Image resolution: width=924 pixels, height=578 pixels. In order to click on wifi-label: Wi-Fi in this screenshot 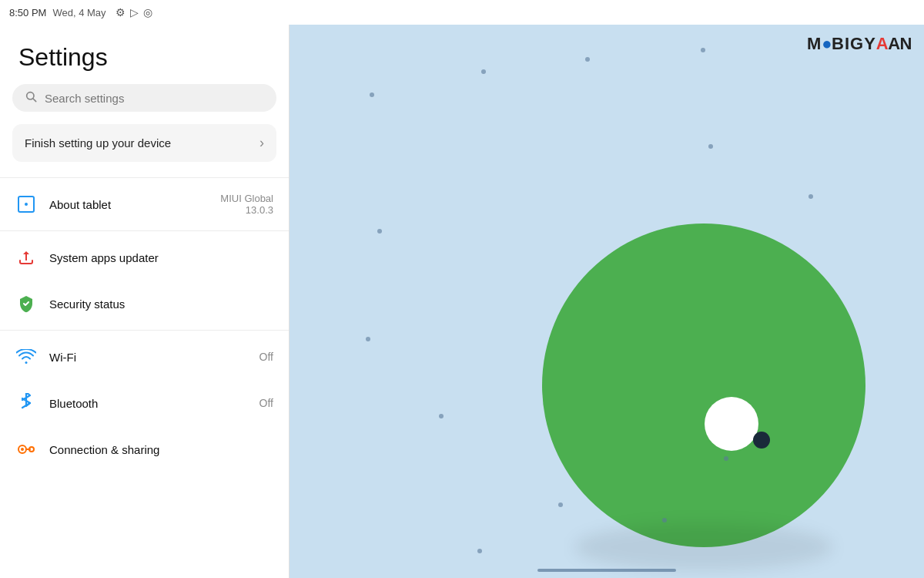, I will do `click(63, 358)`.